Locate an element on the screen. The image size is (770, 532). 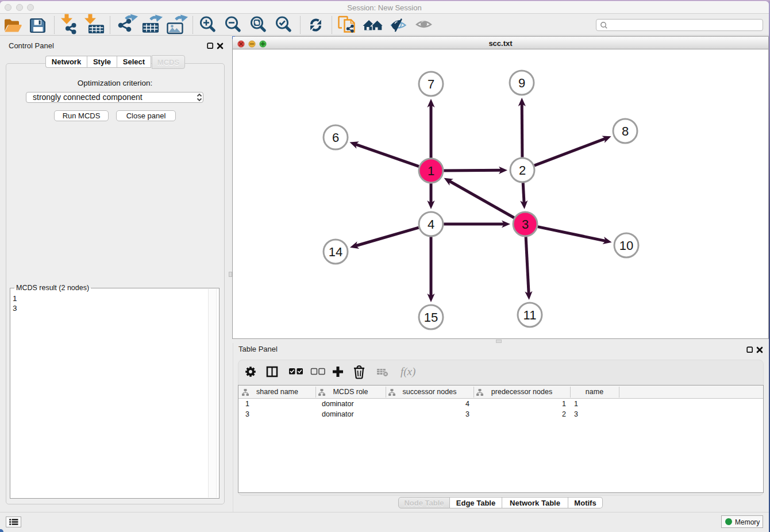
svg-text: 7 is located at coordinates (431, 84).